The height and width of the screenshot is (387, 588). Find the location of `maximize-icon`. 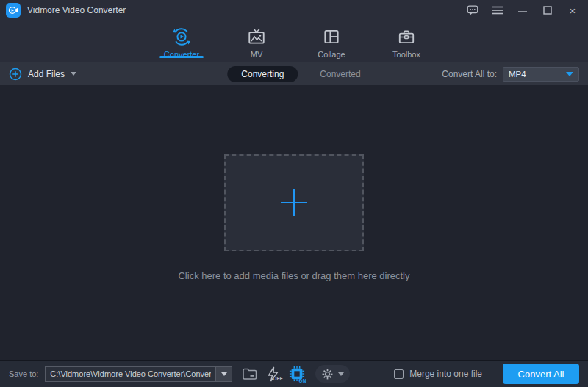

maximize-icon is located at coordinates (548, 10).